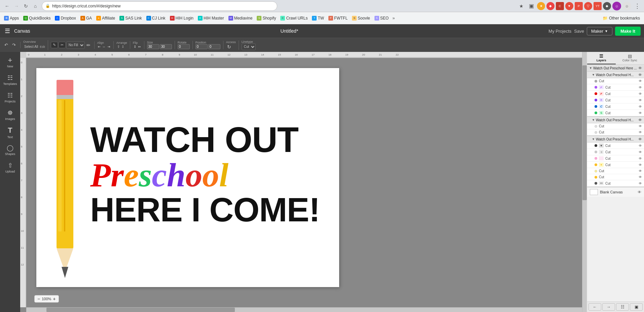  What do you see at coordinates (62, 45) in the screenshot?
I see `edit-tool-2: ✂` at bounding box center [62, 45].